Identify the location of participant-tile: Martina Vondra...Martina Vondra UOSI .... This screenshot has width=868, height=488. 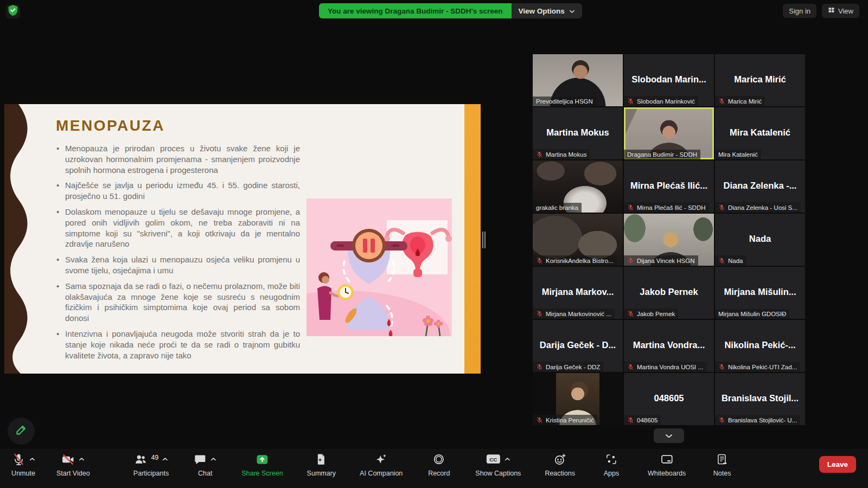
(669, 346).